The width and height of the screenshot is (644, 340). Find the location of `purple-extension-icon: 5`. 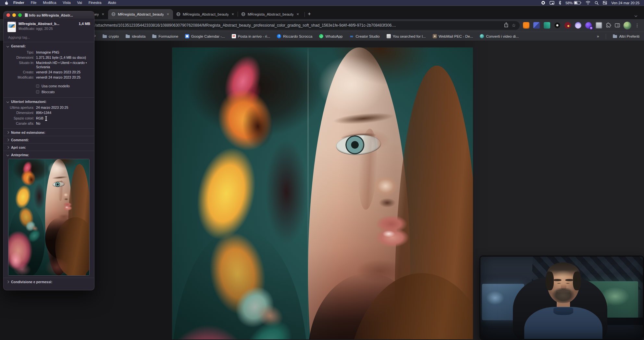

purple-extension-icon: 5 is located at coordinates (588, 25).